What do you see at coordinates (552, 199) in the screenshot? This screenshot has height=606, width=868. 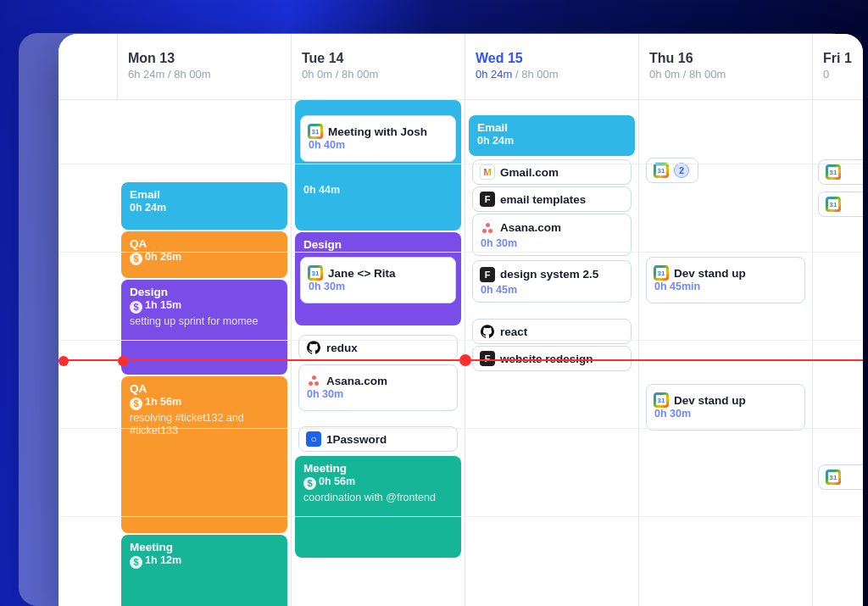 I see `card-figma-templates: email templates` at bounding box center [552, 199].